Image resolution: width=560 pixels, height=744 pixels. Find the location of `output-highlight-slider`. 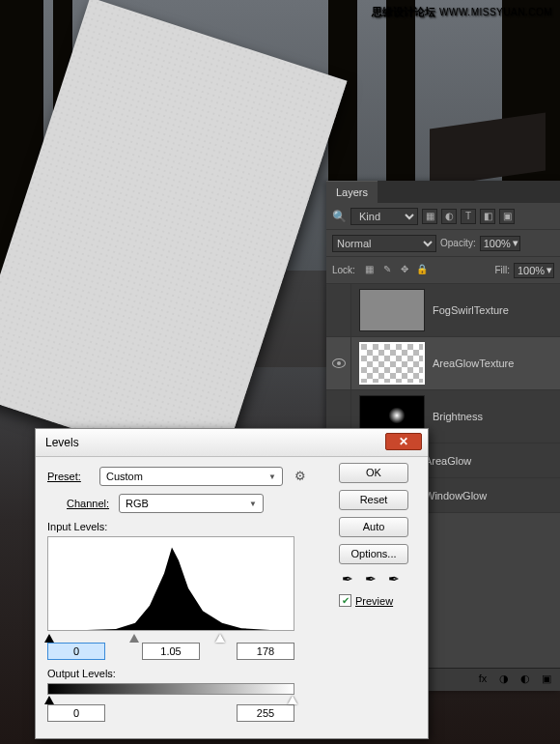

output-highlight-slider is located at coordinates (293, 700).